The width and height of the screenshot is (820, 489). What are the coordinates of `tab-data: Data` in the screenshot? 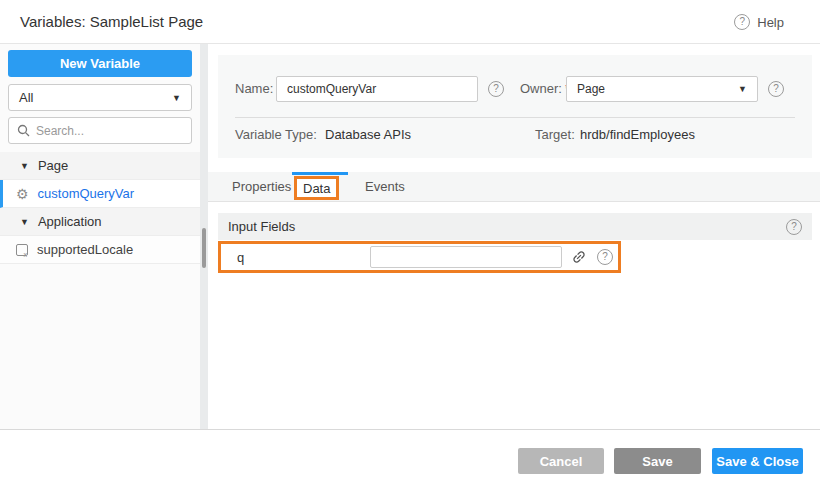 It's located at (316, 188).